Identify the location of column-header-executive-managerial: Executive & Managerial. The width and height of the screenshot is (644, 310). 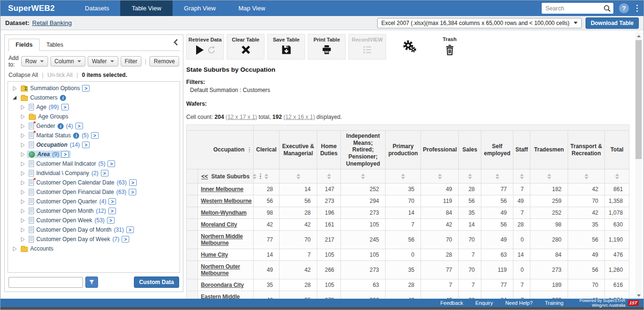
(298, 150).